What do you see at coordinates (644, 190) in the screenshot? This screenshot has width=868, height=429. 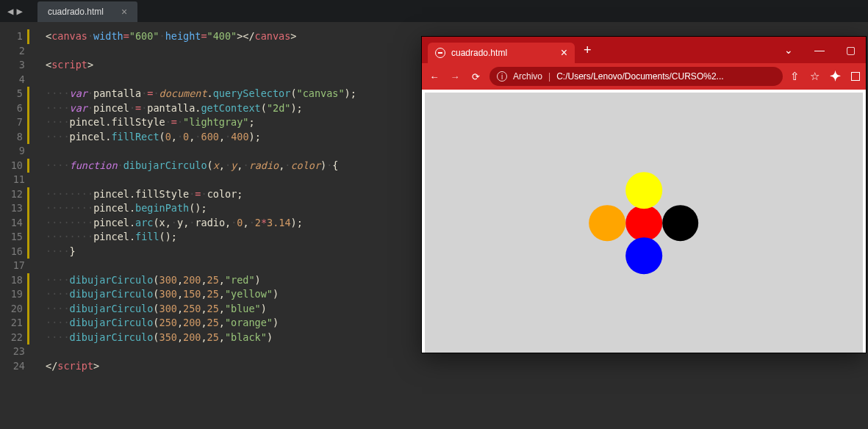 I see `circle-yellow` at bounding box center [644, 190].